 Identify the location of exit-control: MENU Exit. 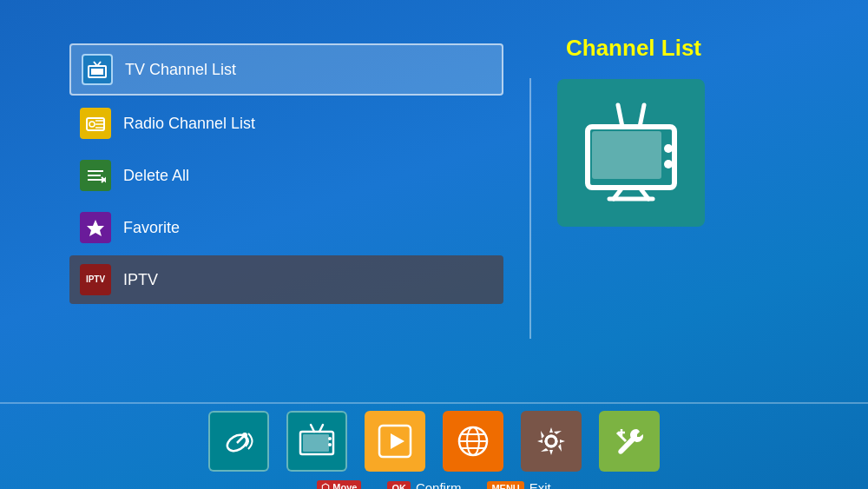
(519, 485).